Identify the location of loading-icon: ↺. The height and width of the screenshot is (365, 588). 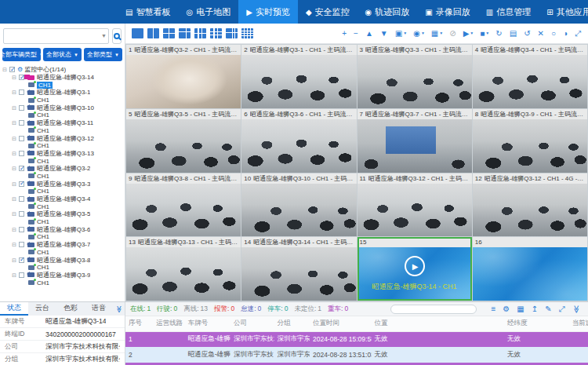
(527, 34).